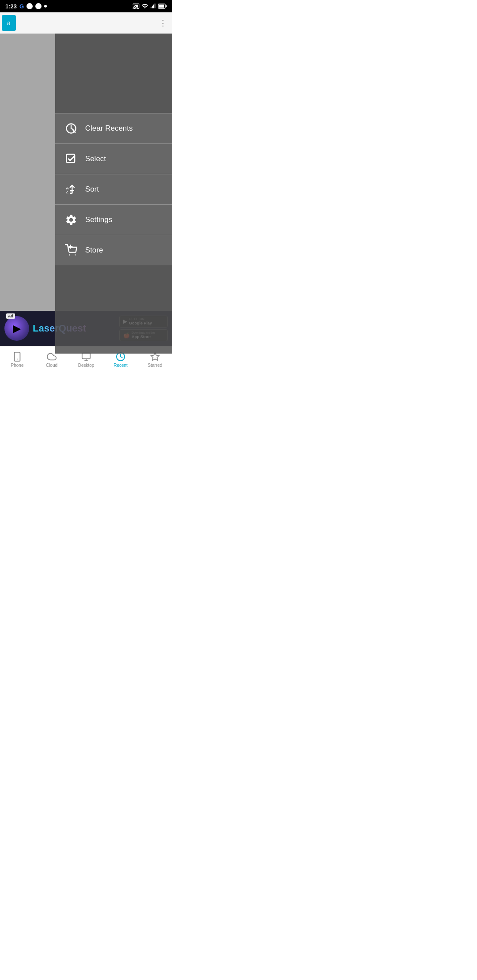 This screenshot has width=477, height=980. What do you see at coordinates (86, 203) in the screenshot?
I see `content-area: Clear Recents Select A Z` at bounding box center [86, 203].